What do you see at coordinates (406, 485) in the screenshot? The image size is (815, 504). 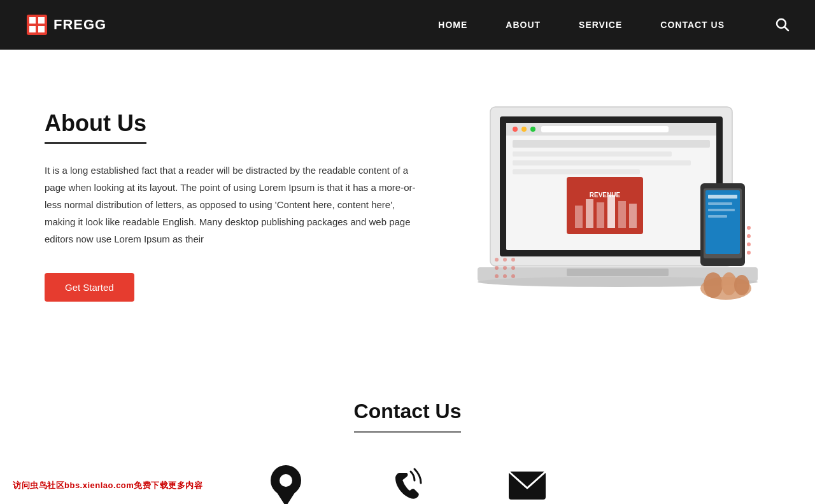 I see `phone-icon` at bounding box center [406, 485].